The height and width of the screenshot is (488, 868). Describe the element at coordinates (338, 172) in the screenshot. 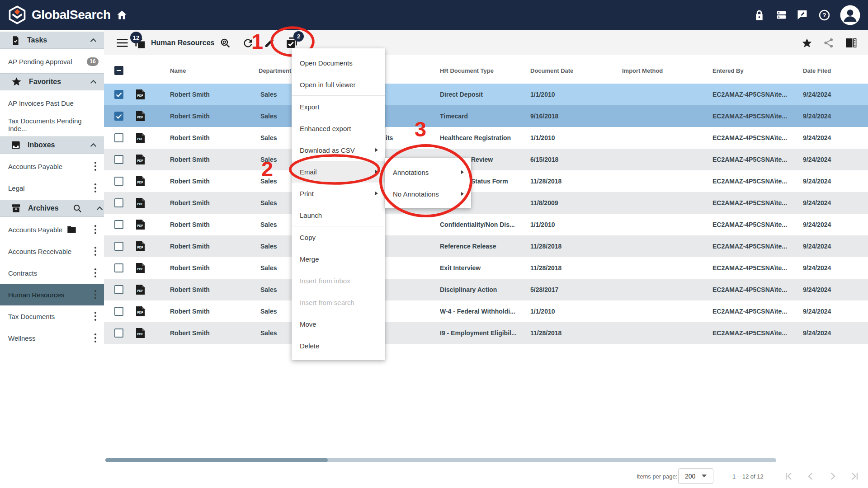

I see `menu-item-email: Email` at that location.